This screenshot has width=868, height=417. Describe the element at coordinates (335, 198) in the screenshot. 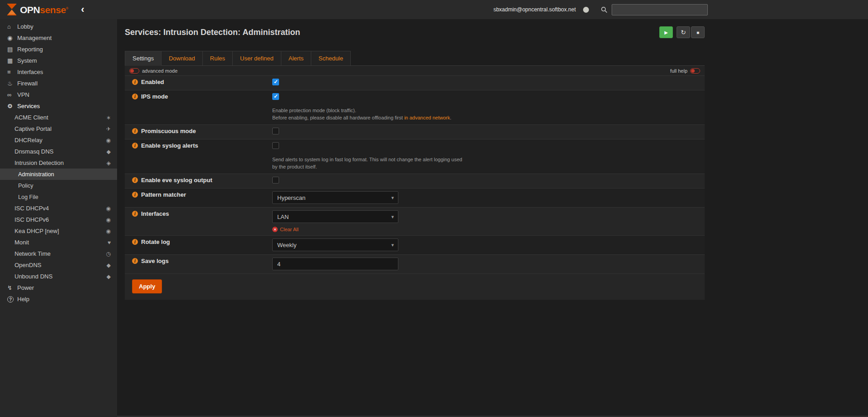

I see `pattern-matcher-select: Hyperscan` at that location.